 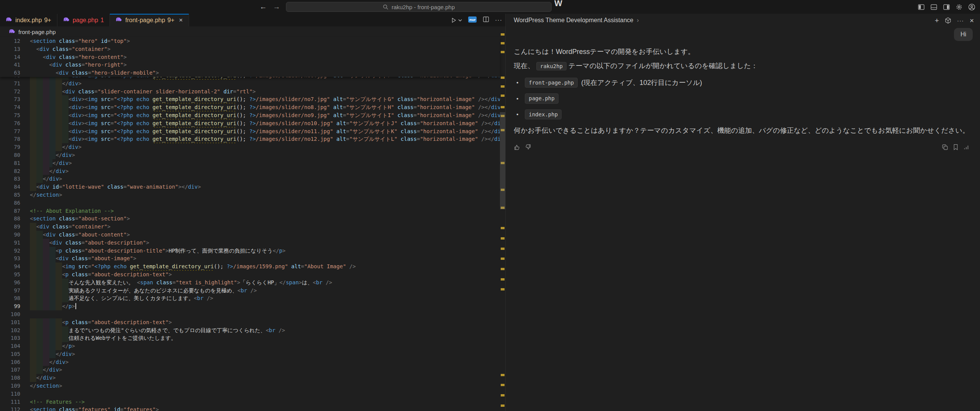 I want to click on line-number: 111, so click(x=10, y=402).